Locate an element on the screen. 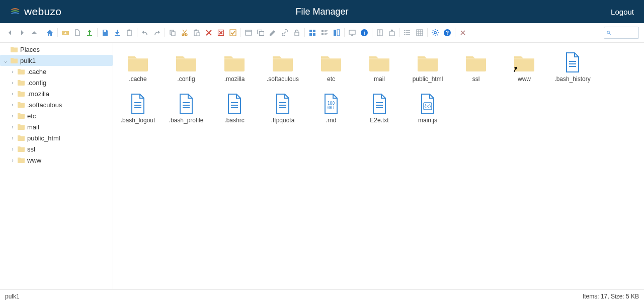  file-item: .softaculous is located at coordinates (283, 67).